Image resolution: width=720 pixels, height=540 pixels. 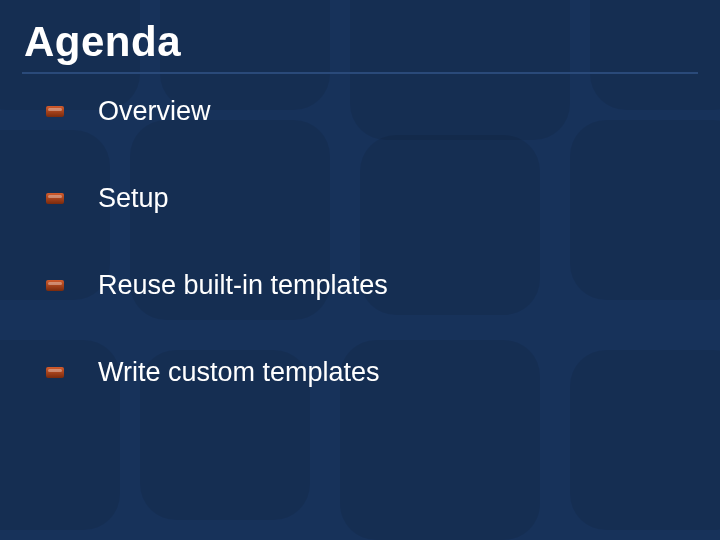 I want to click on list-item: Overview, so click(x=363, y=112).